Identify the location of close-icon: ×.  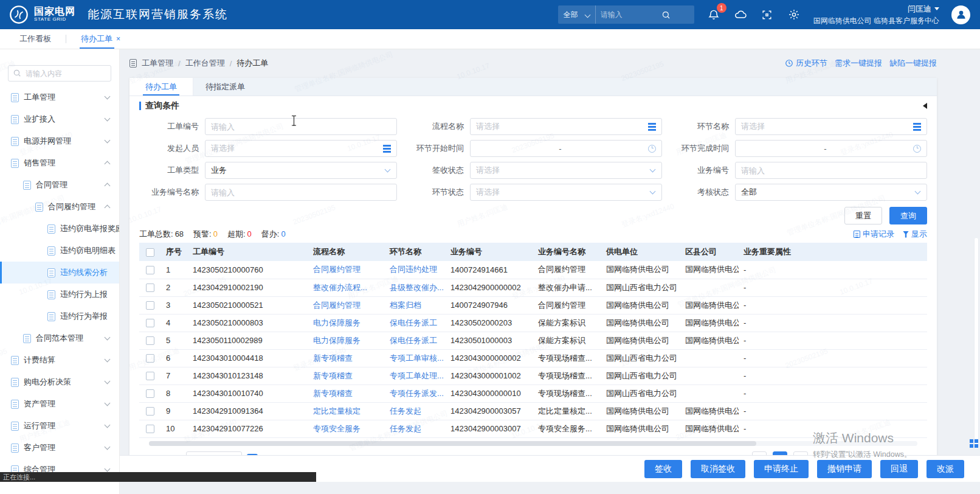
(118, 39).